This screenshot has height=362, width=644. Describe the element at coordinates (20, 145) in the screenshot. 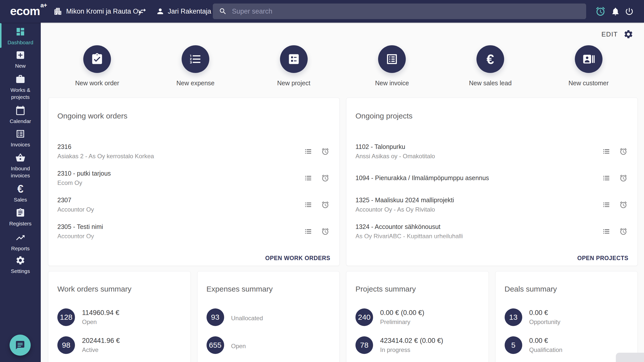

I see `sidebar-item-label: Invoices` at that location.